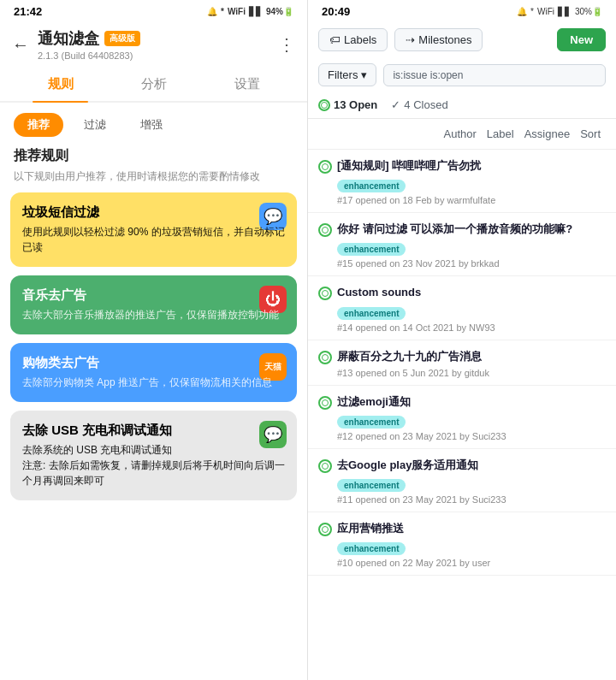 The height and width of the screenshot is (680, 616). I want to click on labels-button: 🏷 Labels, so click(352, 39).